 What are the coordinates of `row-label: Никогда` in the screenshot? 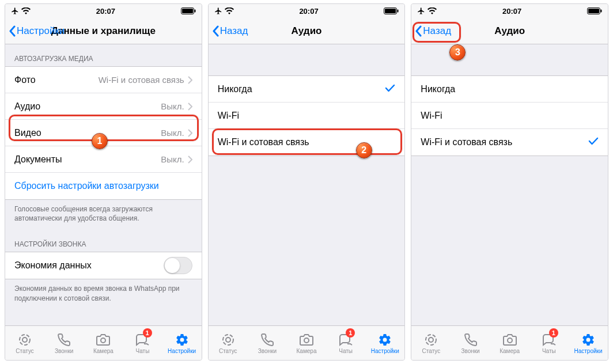 It's located at (509, 89).